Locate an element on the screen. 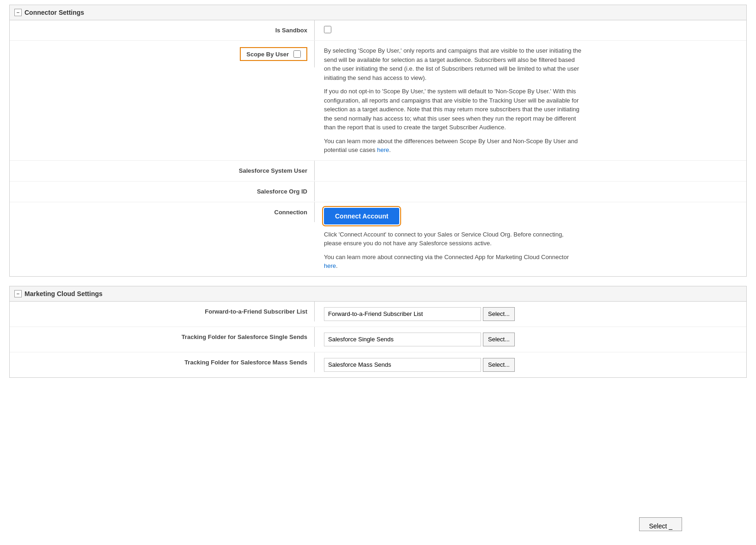 This screenshot has height=545, width=756. is-sandbox-row: Is Sandbox is located at coordinates (378, 30).